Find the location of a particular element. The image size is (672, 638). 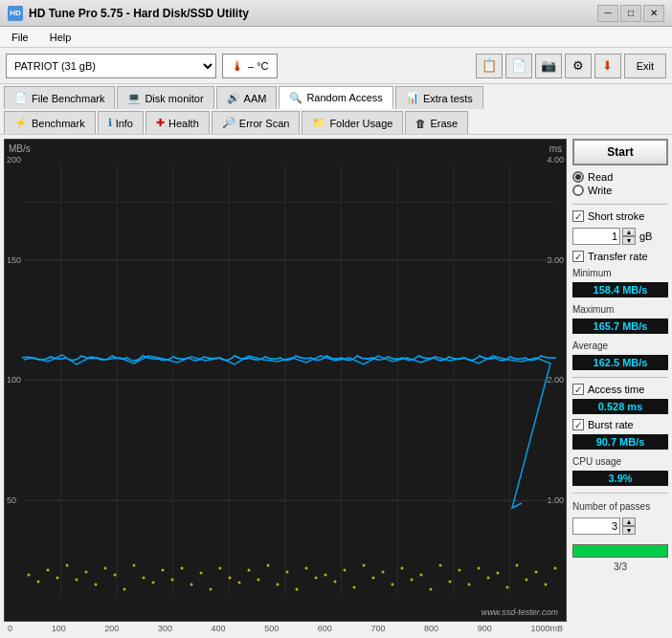

tab-aam: 🔊 AAM is located at coordinates (247, 98).